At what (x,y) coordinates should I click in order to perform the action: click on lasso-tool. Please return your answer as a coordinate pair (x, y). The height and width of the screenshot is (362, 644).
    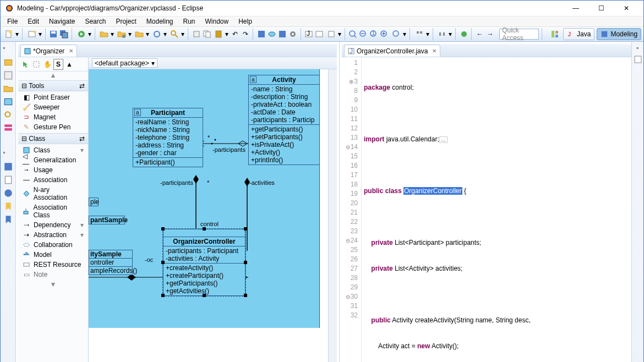
    Looking at the image, I should click on (36, 64).